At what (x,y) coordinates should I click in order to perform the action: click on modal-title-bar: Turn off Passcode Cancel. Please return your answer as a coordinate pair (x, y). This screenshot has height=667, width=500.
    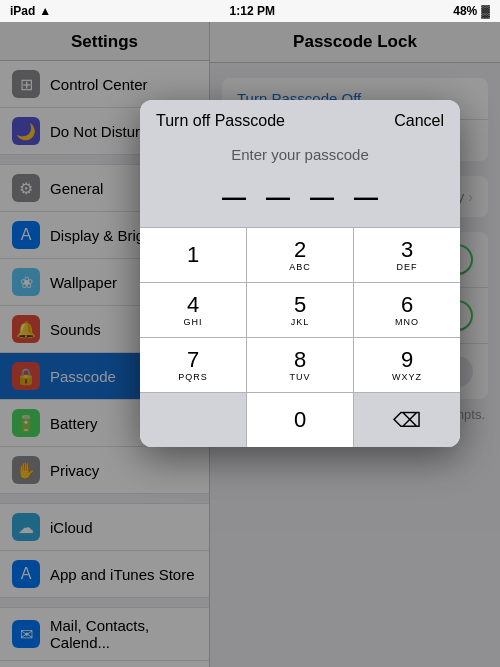
    Looking at the image, I should click on (300, 119).